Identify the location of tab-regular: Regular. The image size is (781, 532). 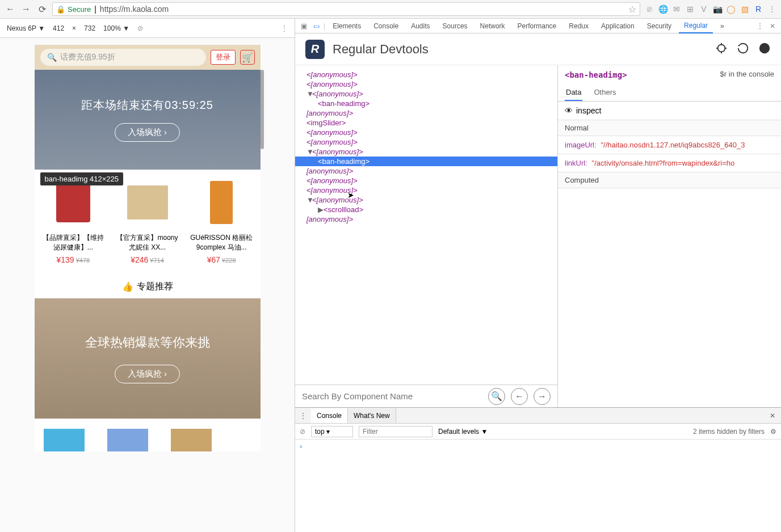
(696, 26).